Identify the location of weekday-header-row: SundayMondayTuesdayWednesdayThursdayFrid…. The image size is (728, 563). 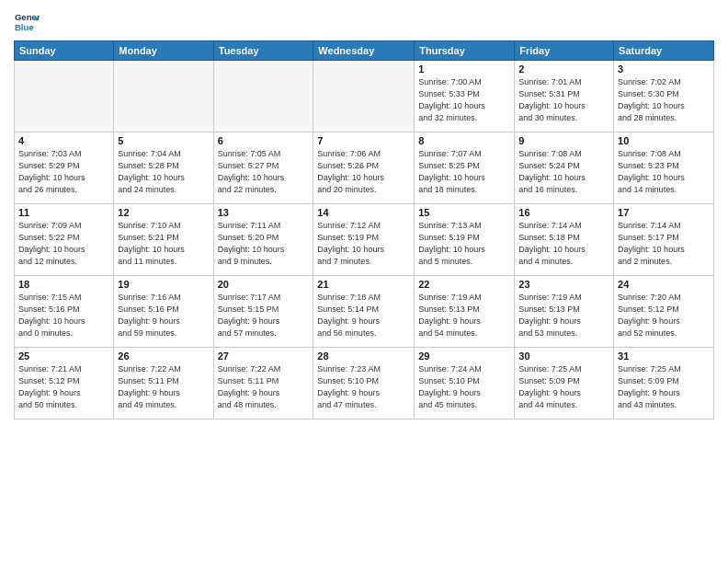
(364, 52).